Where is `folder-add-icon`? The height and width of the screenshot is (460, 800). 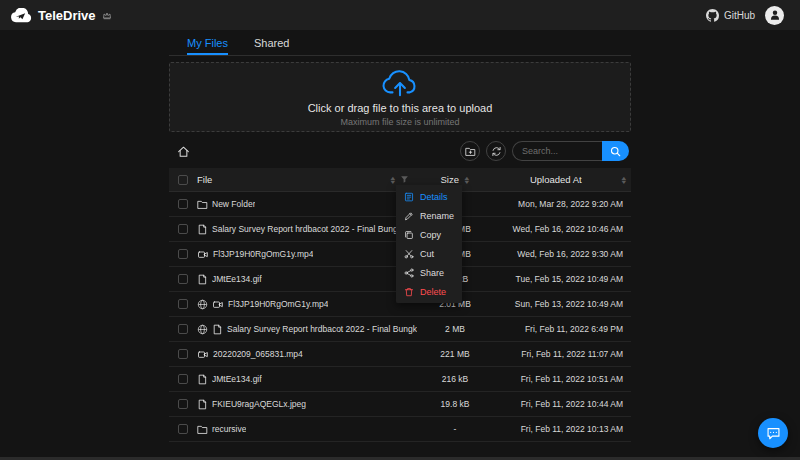
folder-add-icon is located at coordinates (470, 152).